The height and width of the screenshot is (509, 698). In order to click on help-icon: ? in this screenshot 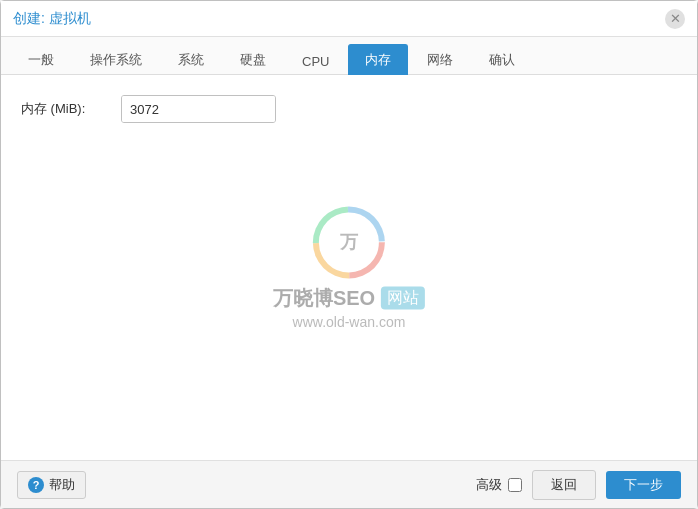, I will do `click(36, 485)`.